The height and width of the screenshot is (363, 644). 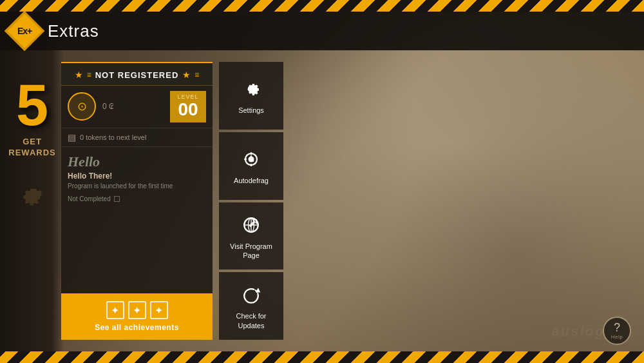 I want to click on update-icon, so click(x=251, y=295).